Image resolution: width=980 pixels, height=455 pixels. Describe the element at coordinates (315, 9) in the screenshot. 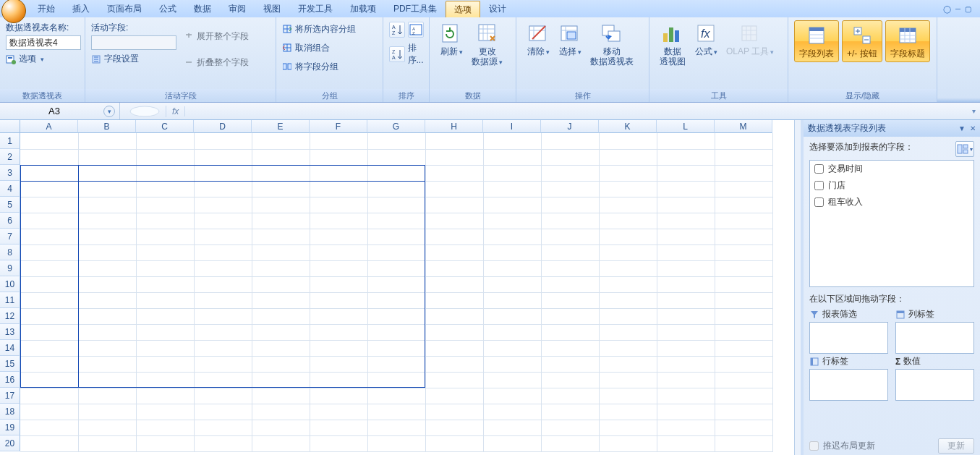

I see `tab-devtools: 开发工具` at that location.